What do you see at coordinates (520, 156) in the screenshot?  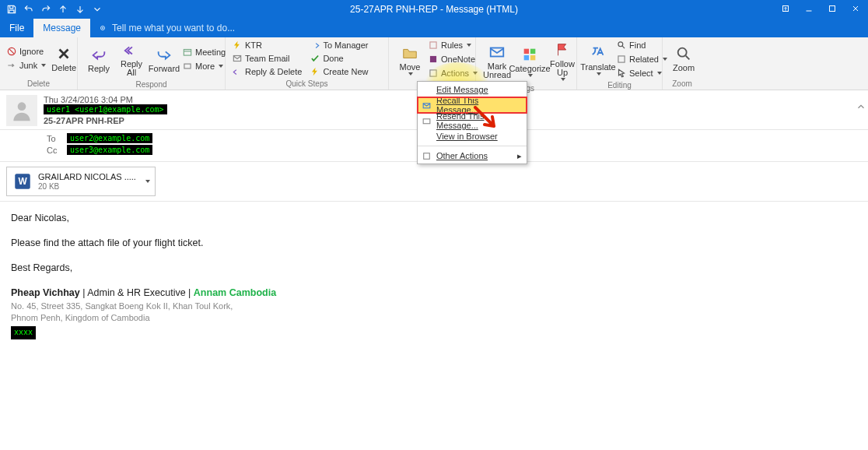 I see `submenu-arrow-icon: ▸` at bounding box center [520, 156].